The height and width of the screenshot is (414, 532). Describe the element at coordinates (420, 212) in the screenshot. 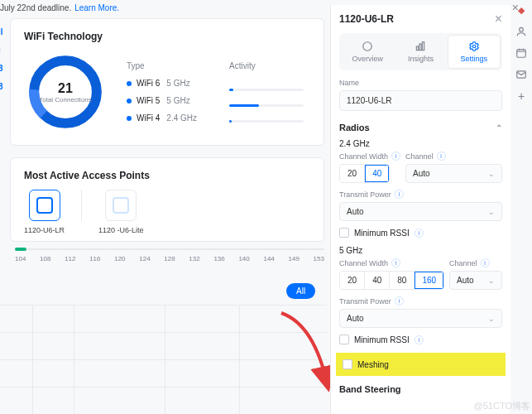

I see `tx-power-select-24: Auto⌄` at that location.